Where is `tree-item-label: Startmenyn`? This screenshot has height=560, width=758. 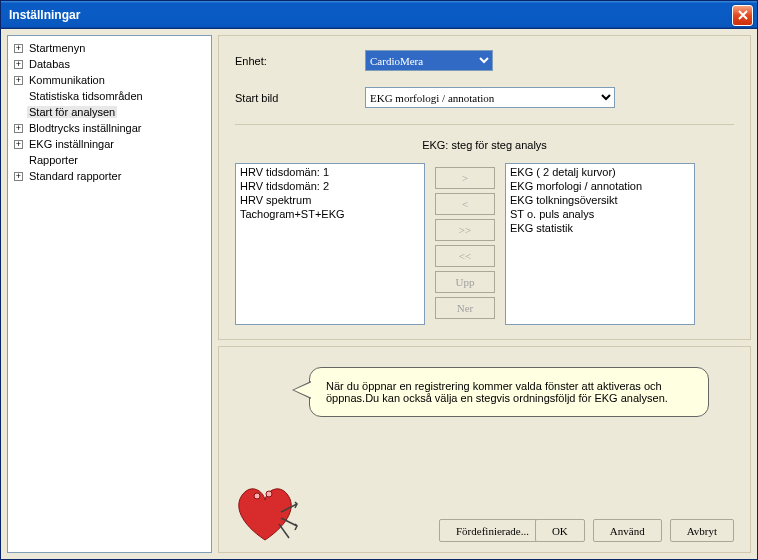 tree-item-label: Startmenyn is located at coordinates (57, 48).